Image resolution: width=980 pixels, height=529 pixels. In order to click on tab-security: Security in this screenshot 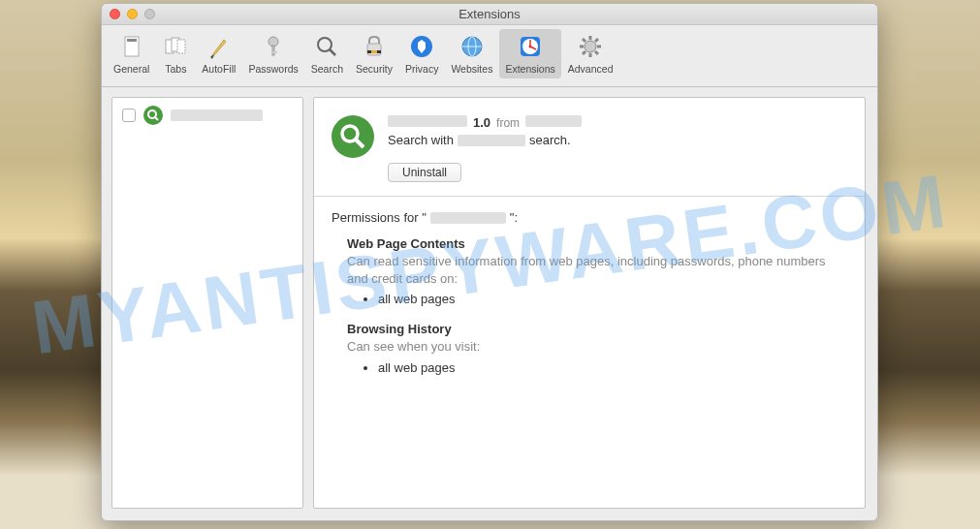, I will do `click(374, 54)`.